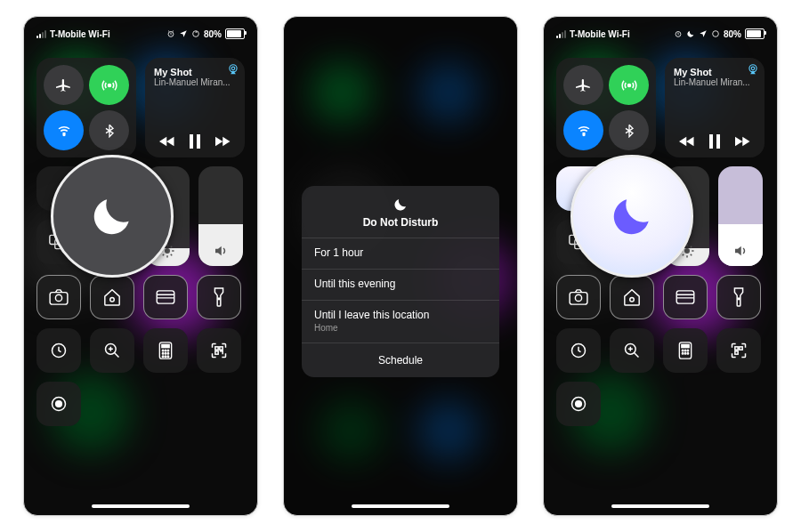 This screenshot has height=532, width=801. I want to click on dnd-option-location-sub: Home, so click(400, 328).